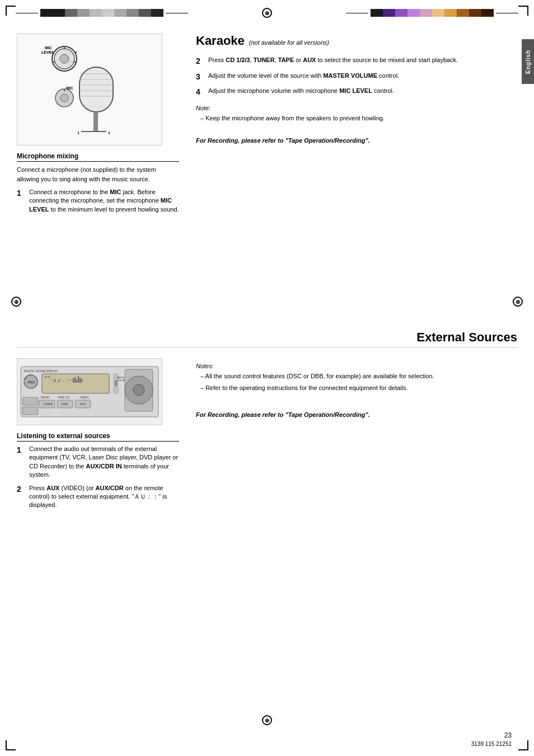 This screenshot has width=534, height=756. What do you see at coordinates (98, 436) in the screenshot?
I see `listening-heading: Listening to external sources` at bounding box center [98, 436].